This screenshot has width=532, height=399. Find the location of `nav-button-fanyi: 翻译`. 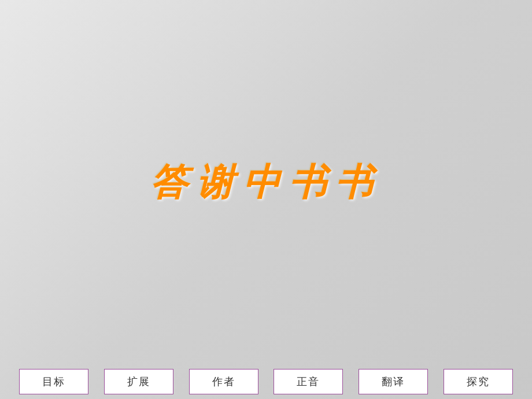

nav-button-fanyi: 翻译 is located at coordinates (393, 382).